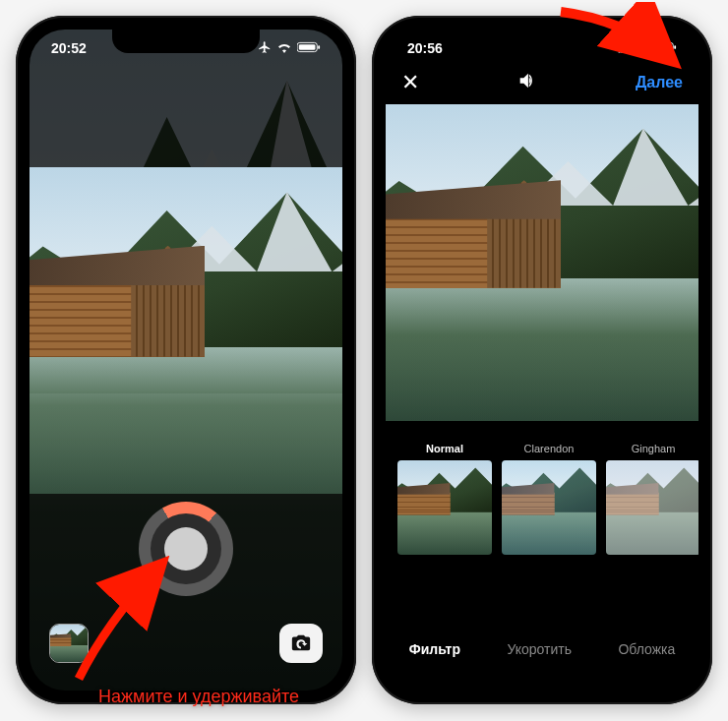  I want to click on speaker-icon, so click(527, 81).